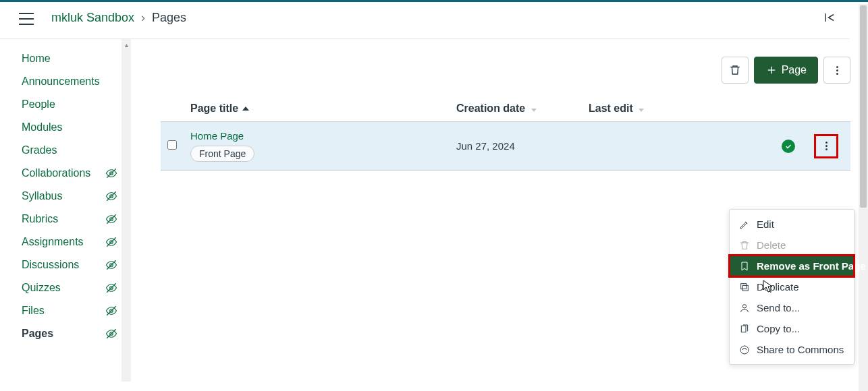 This screenshot has width=868, height=391. Describe the element at coordinates (70, 59) in the screenshot. I see `sidebar-item-label: Home` at that location.